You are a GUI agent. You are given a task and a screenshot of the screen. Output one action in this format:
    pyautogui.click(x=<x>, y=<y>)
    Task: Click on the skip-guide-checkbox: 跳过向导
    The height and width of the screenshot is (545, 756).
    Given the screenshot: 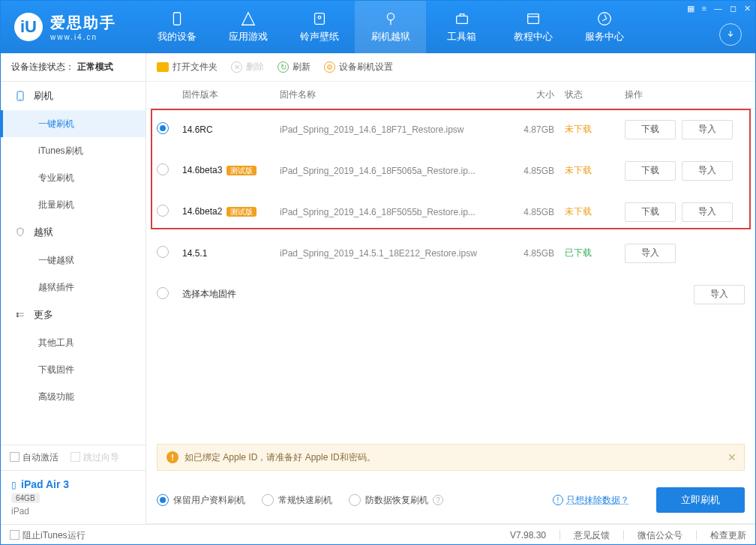 What is the action you would take?
    pyautogui.click(x=94, y=457)
    